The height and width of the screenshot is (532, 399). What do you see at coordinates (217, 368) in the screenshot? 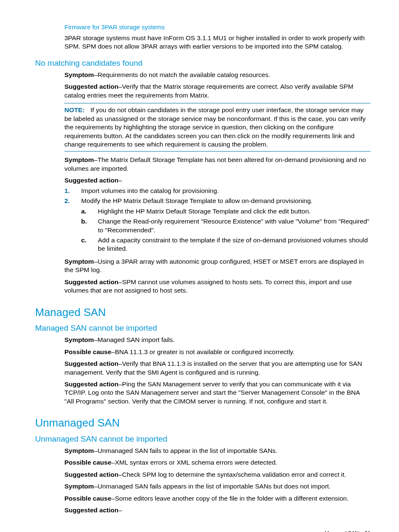
I see `managed-sugg1: Suggested action–Verify that BNA 11.1.3 …` at bounding box center [217, 368].